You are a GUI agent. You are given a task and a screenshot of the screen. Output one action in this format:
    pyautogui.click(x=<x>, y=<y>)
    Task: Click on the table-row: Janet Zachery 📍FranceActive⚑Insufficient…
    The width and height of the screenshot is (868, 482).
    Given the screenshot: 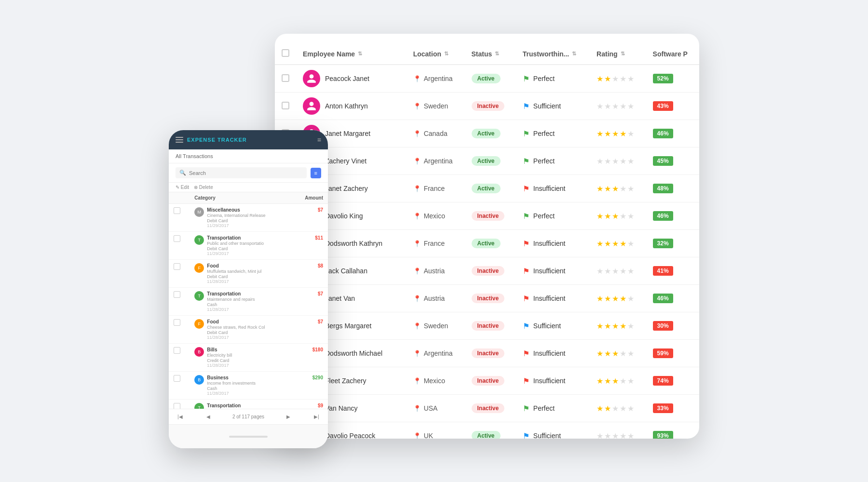 What is the action you would take?
    pyautogui.click(x=487, y=189)
    